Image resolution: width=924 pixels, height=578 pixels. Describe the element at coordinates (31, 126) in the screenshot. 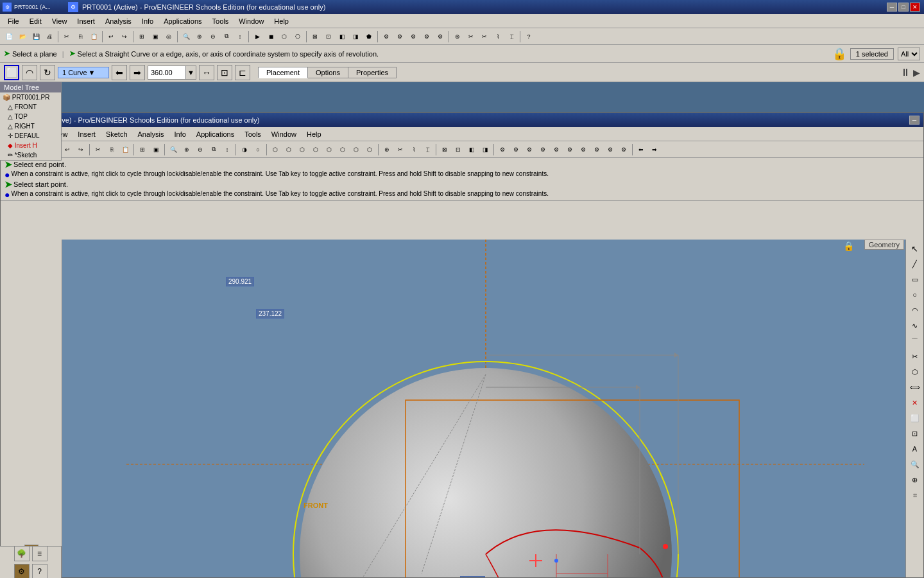

I see `tree-item-right: △ RIGHT` at that location.